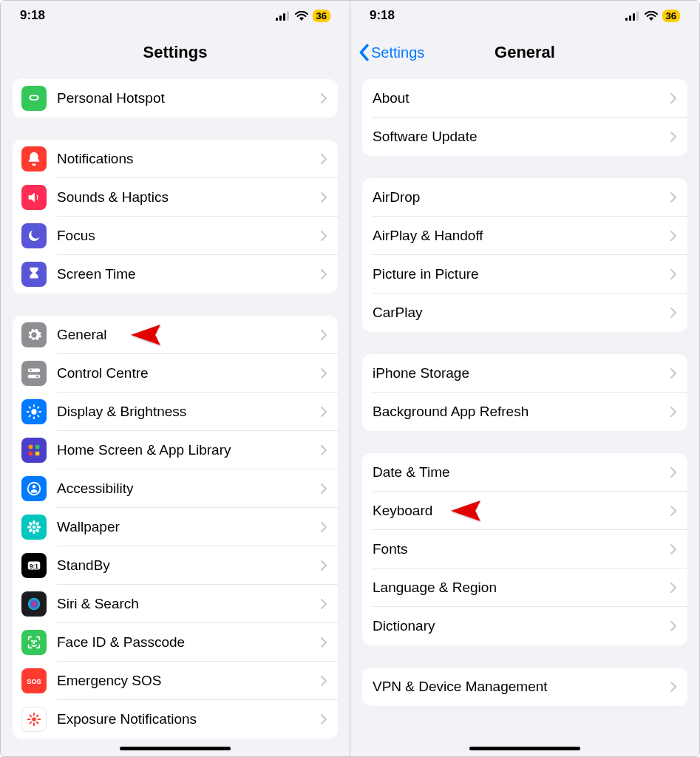 This screenshot has width=700, height=757. Describe the element at coordinates (175, 450) in the screenshot. I see `row-homescreen: Home Screen & App Library` at that location.